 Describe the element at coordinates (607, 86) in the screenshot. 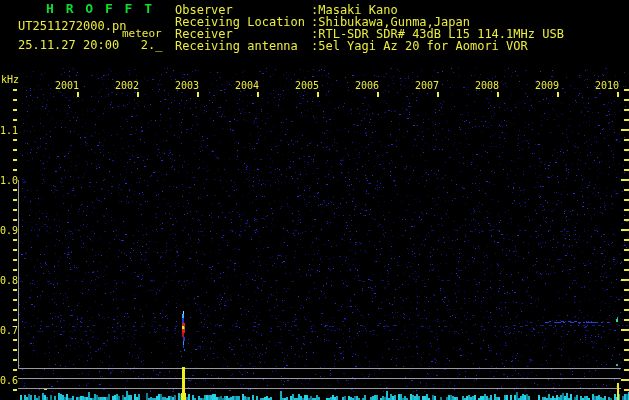

I see `x-axis-label: 2010` at that location.